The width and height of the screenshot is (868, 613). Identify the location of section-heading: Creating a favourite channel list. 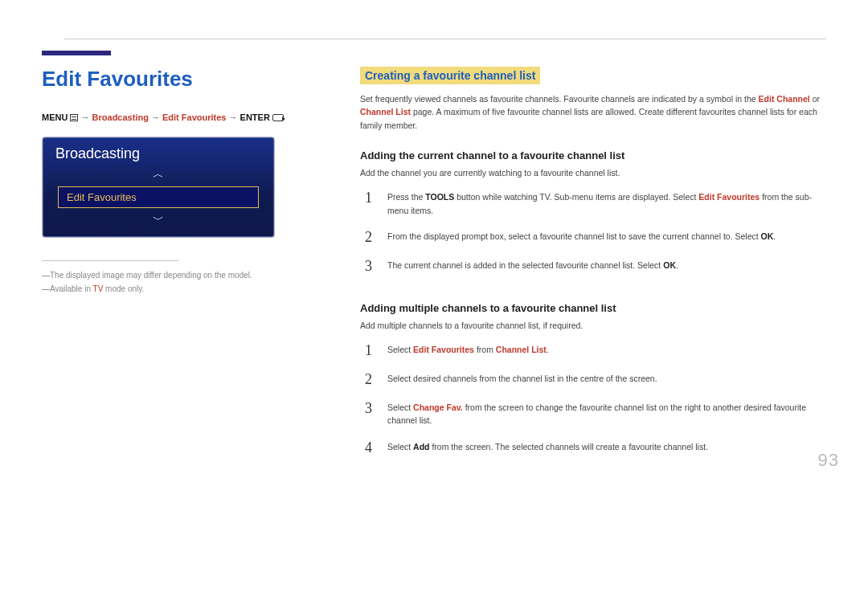
(450, 76).